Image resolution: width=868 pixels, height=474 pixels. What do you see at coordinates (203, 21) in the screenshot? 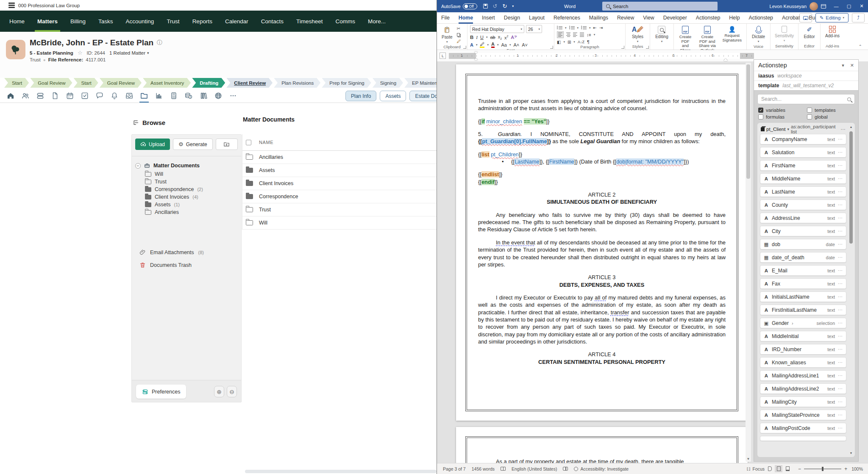
I see `nav-item: Reports` at bounding box center [203, 21].